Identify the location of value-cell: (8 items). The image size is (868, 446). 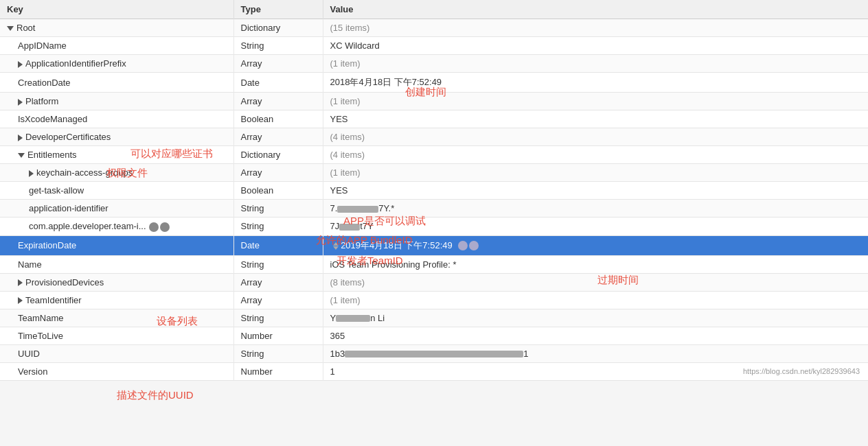
(595, 282).